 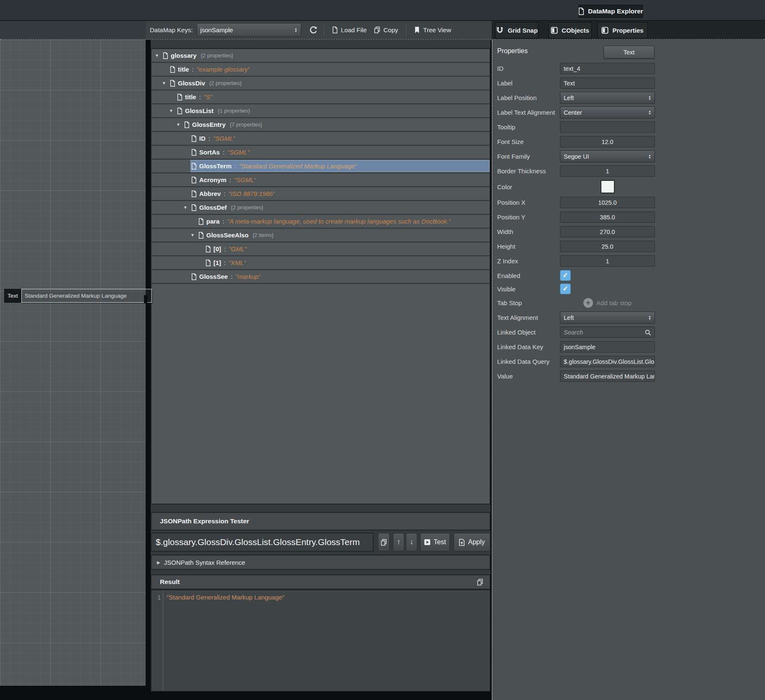 I want to click on tree-key: Acronym, so click(x=213, y=180).